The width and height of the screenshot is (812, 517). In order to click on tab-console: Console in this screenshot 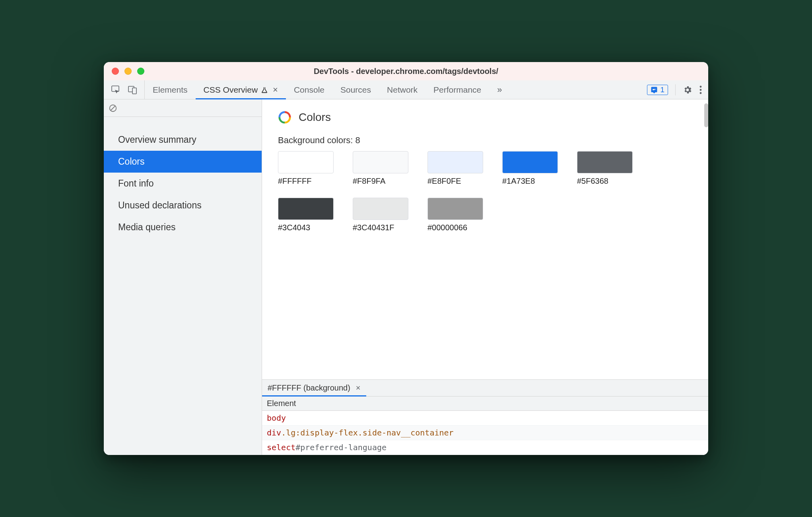, I will do `click(309, 90)`.